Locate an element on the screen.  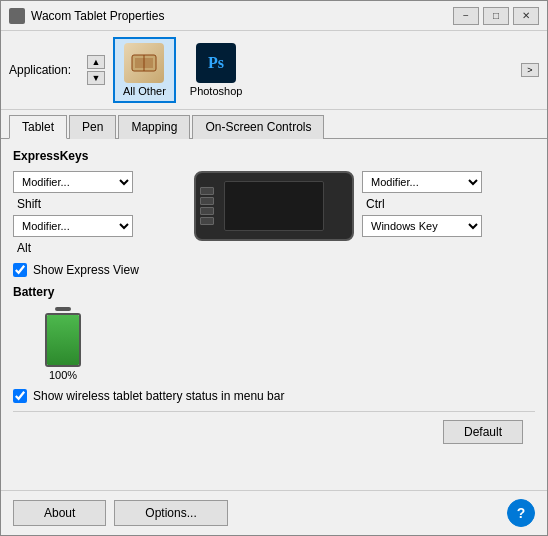
left-modifier1-dropdown: Modifier... None Shift Ctrl Alt Windows … is located at coordinates (73, 182).